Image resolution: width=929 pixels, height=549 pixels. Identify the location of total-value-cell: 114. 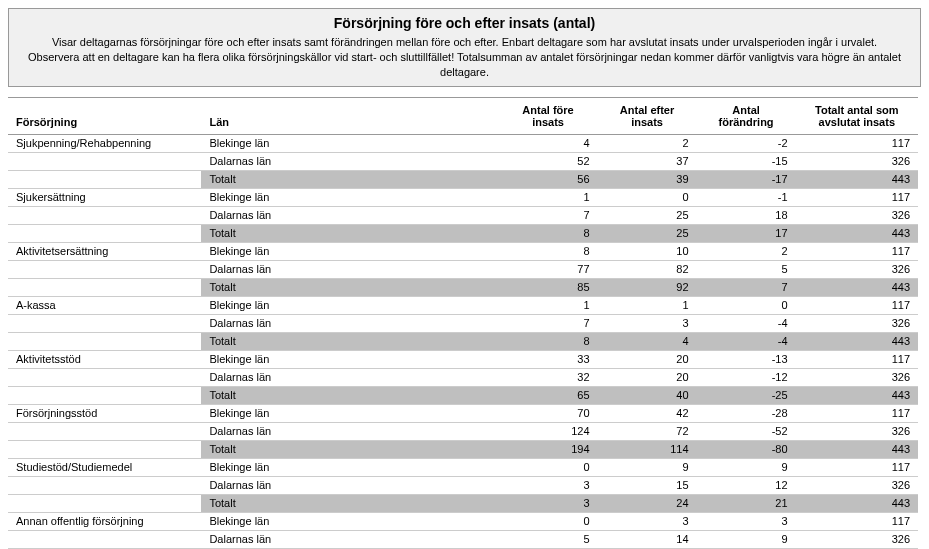
(648, 449).